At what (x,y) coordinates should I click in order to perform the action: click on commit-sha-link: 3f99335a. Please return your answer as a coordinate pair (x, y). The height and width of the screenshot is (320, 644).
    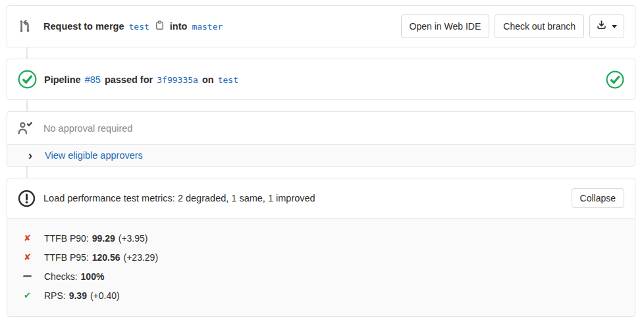
    Looking at the image, I should click on (178, 80).